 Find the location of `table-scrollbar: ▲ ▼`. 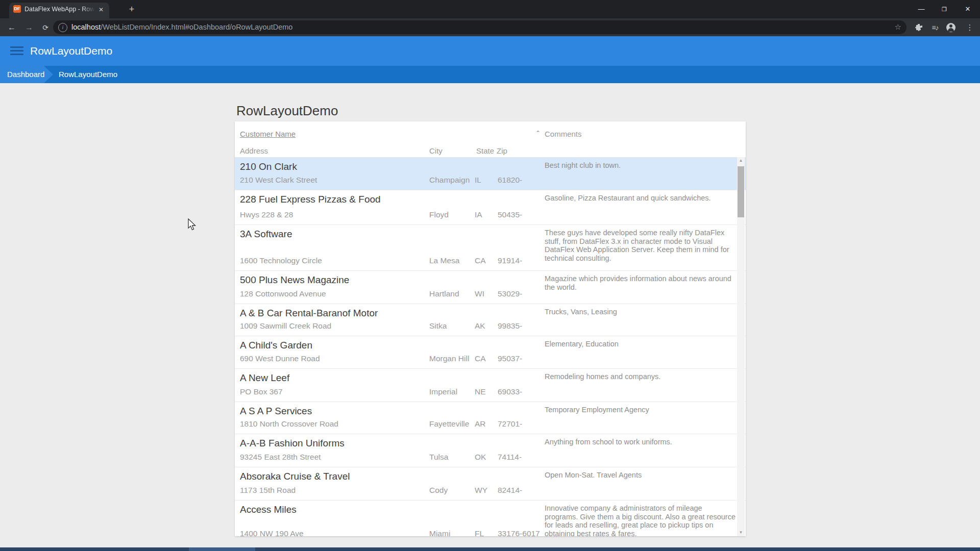

table-scrollbar: ▲ ▼ is located at coordinates (741, 347).